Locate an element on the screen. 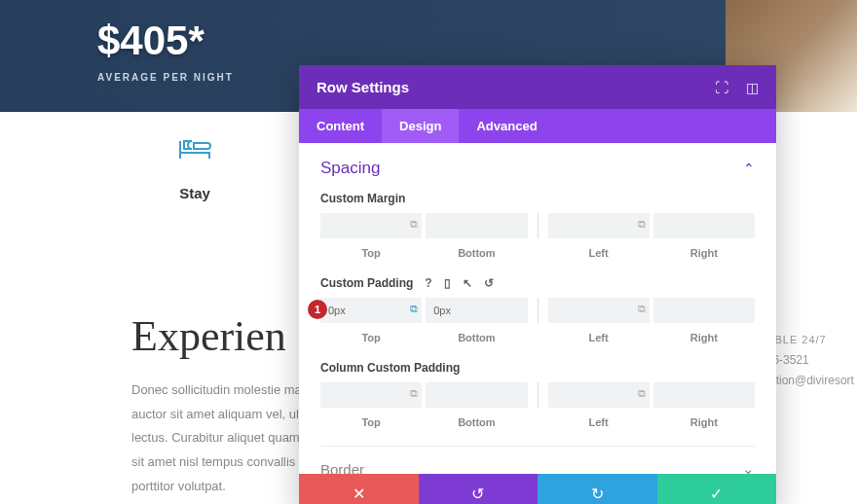 The image size is (857, 504). margin-left-input is located at coordinates (599, 226).